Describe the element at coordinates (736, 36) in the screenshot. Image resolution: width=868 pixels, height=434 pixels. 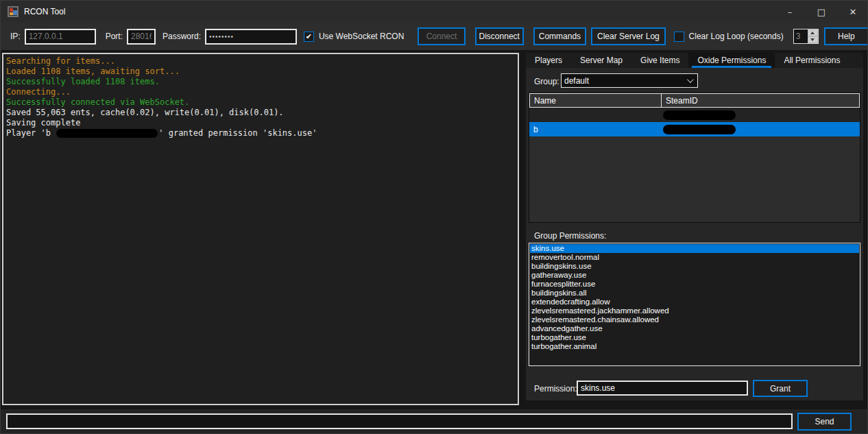
I see `clear-log-loop-label: Clear Log Loop (seconds)` at that location.